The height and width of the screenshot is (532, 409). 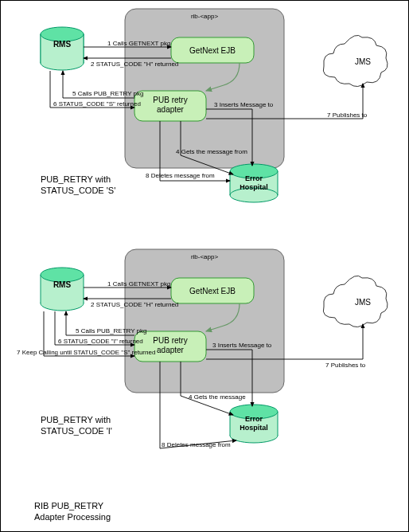 What do you see at coordinates (62, 289) in the screenshot?
I see `rms-db-icon-2: RMS` at bounding box center [62, 289].